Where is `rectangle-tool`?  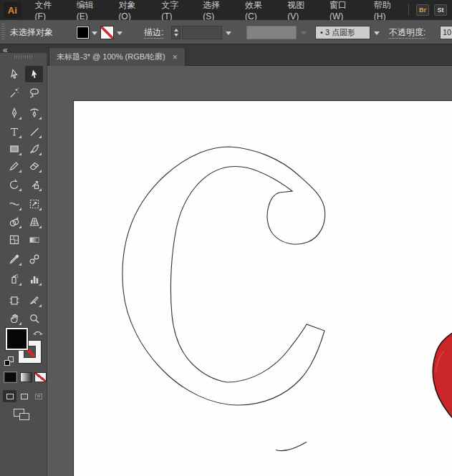
rectangle-tool is located at coordinates (14, 149).